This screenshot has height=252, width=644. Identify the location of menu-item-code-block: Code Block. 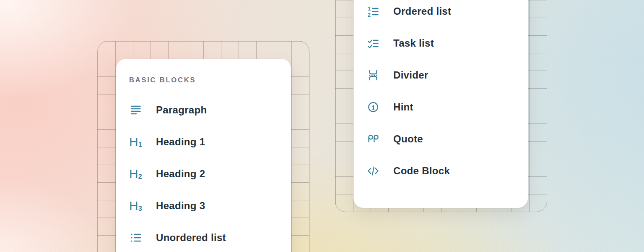
(441, 171).